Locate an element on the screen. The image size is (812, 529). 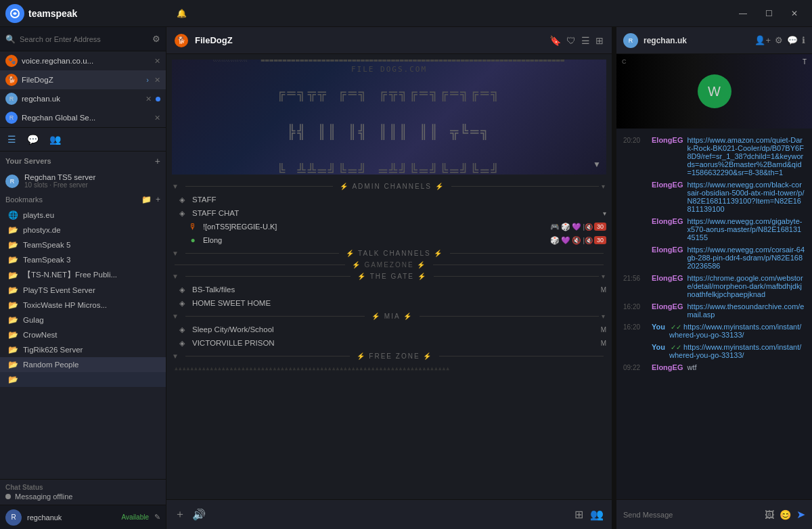
bookmark-ts3: 📂 TeamSpeak 3 is located at coordinates (83, 260).